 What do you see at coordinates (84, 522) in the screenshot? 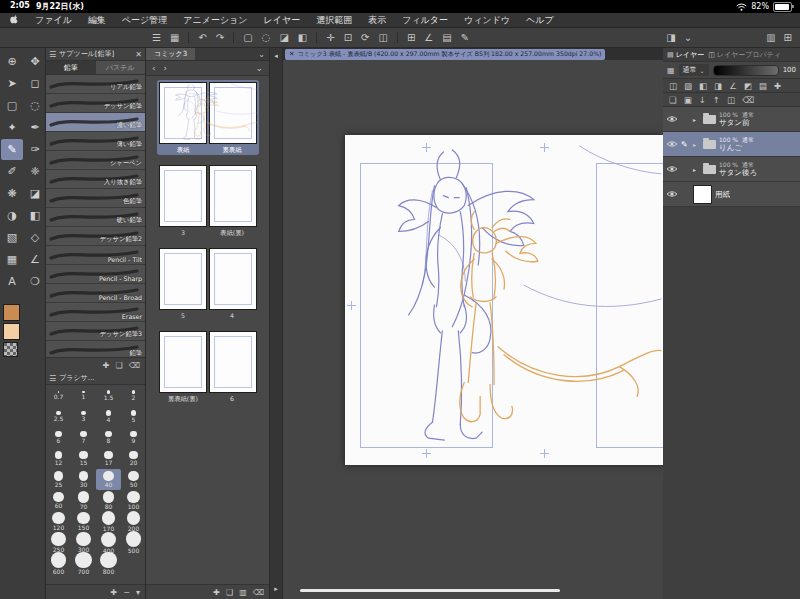
I see `brush-size-cell: 150` at bounding box center [84, 522].